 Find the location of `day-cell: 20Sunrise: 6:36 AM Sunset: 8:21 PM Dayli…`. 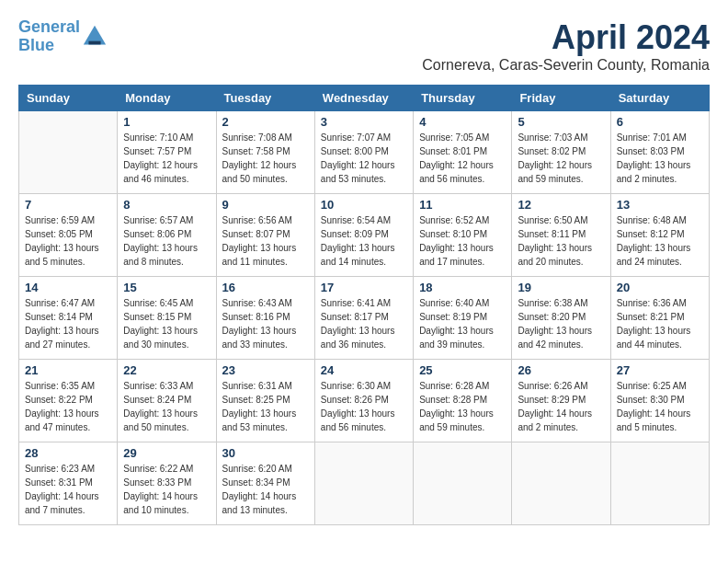

day-cell: 20Sunrise: 6:36 AM Sunset: 8:21 PM Dayli… is located at coordinates (660, 318).